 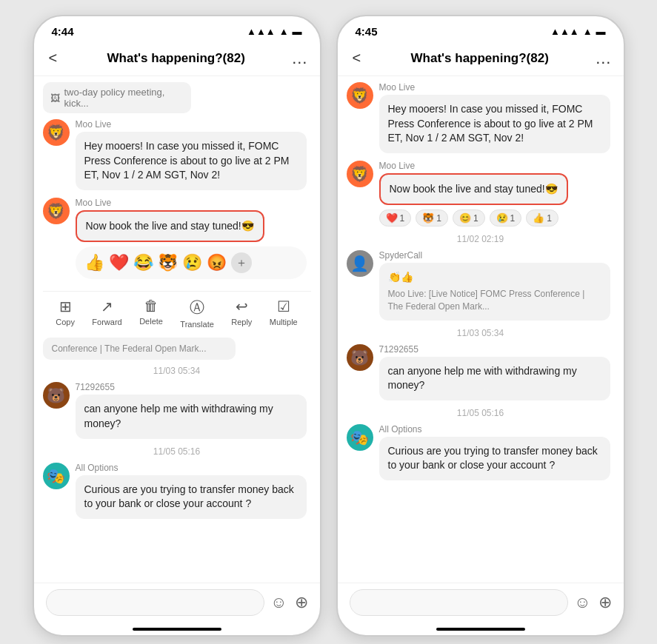 What do you see at coordinates (469, 218) in the screenshot?
I see `reaction-smile: 😊 1` at bounding box center [469, 218].